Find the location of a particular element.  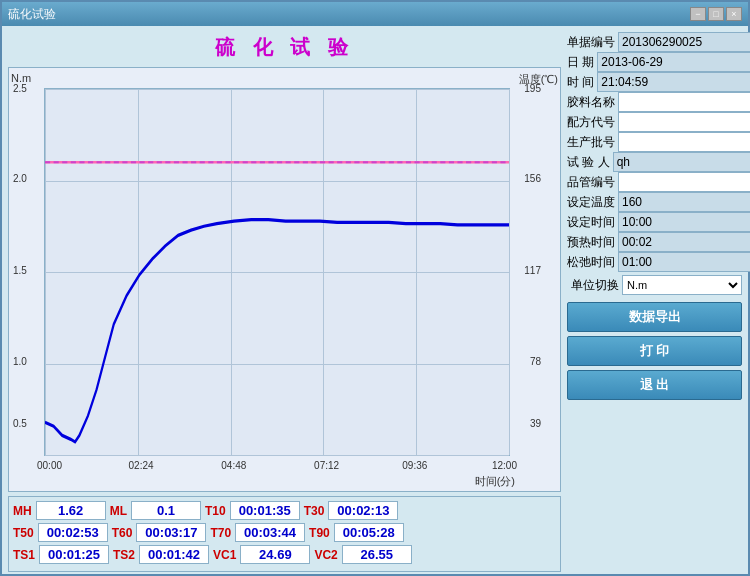

t10-label: T10 is located at coordinates (216, 511).